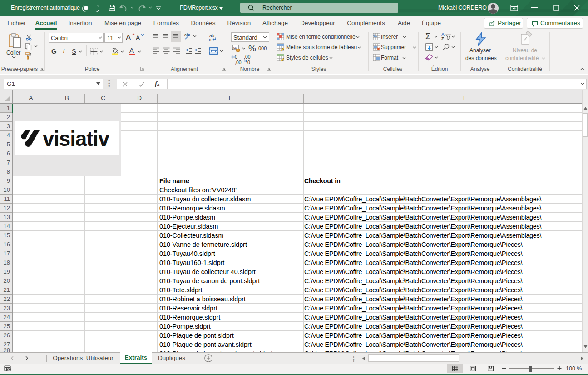 The width and height of the screenshot is (588, 375). I want to click on svg-text: visiativ, so click(76, 139).